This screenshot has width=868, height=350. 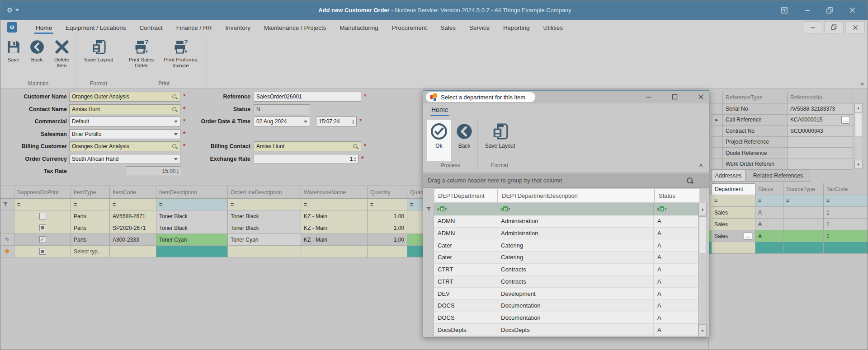 I want to click on save-button: Save, so click(x=14, y=51).